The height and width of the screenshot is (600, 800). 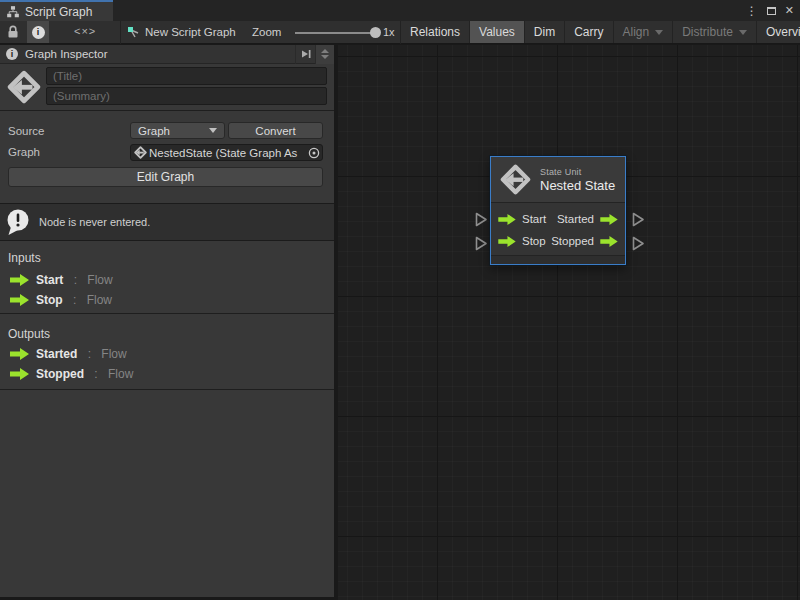 I want to click on port-label: Stopped, so click(x=572, y=241).